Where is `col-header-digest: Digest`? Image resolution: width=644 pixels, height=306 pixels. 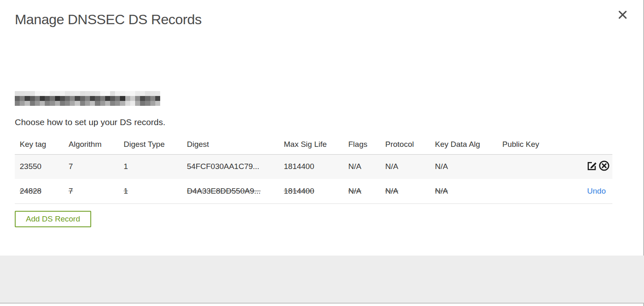
col-header-digest: Digest is located at coordinates (230, 144).